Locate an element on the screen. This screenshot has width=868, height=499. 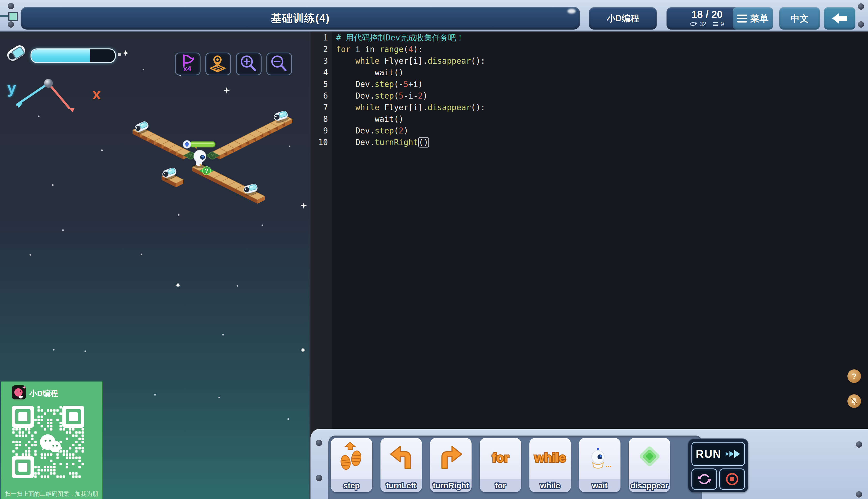
qr-caption: 扫一扫上面的二维码图案，加我为朋友。 is located at coordinates (51, 495).